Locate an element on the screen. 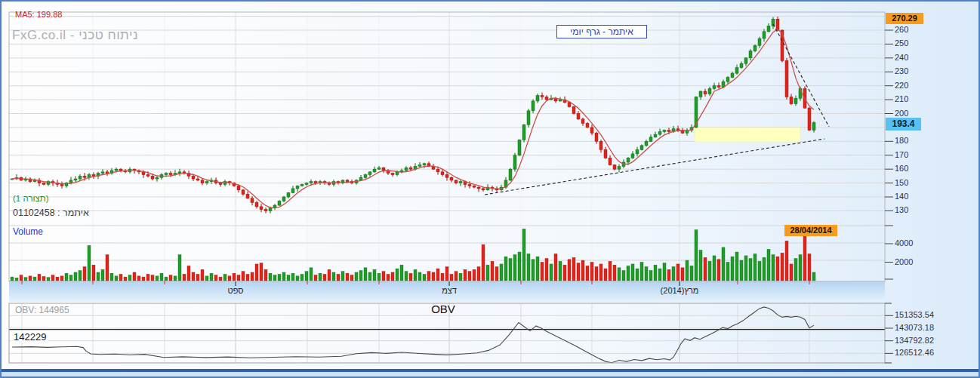  price-tick-label: 240 is located at coordinates (901, 57).